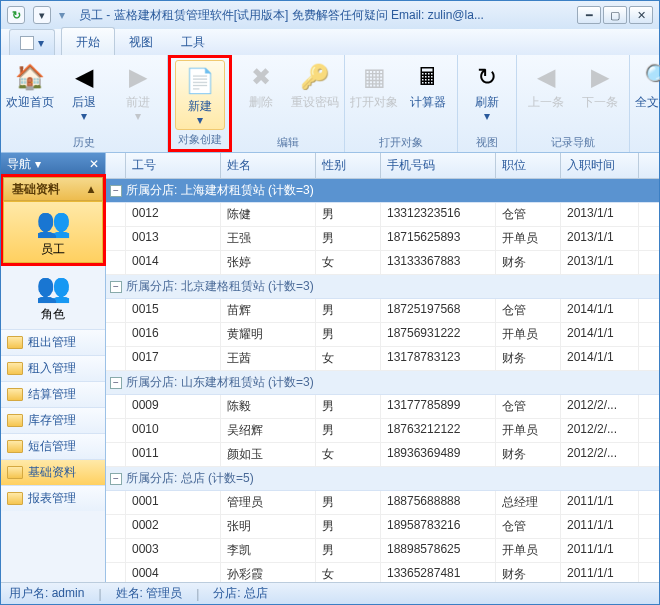 The image size is (660, 605). Describe the element at coordinates (53, 164) in the screenshot. I see `nav-header: 导航 ▾ ✕` at that location.